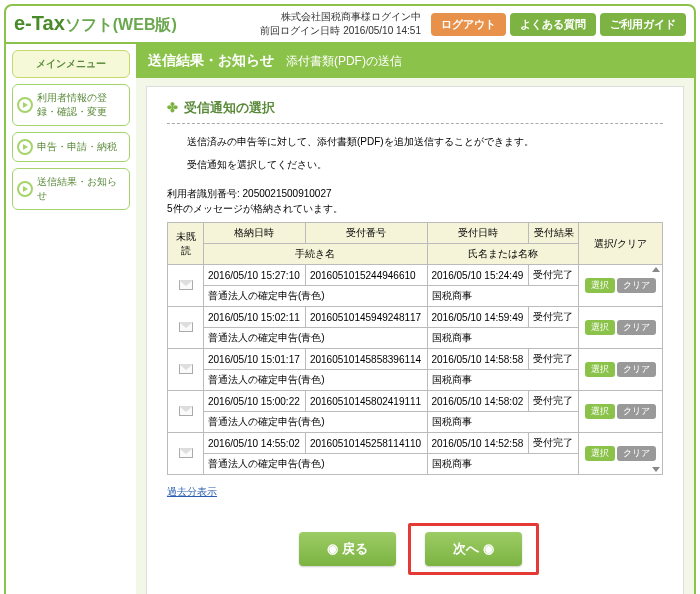 The height and width of the screenshot is (594, 700). I want to click on clover-icon: ✤, so click(172, 108).